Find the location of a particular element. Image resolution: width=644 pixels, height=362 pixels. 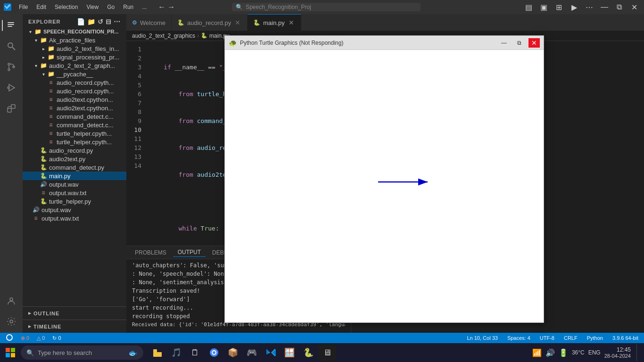

tab-audio-record: 🐍 audio_record.py ✕ is located at coordinates (209, 23).